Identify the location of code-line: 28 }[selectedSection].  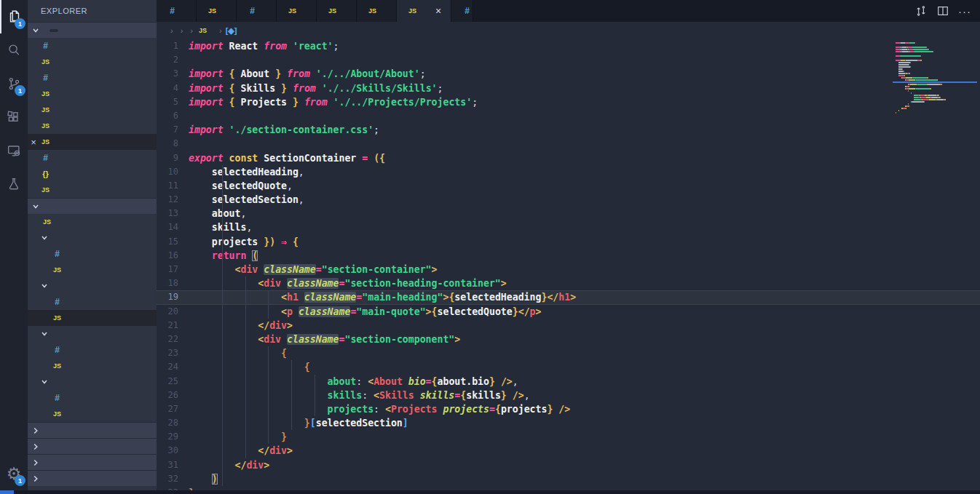
(568, 423).